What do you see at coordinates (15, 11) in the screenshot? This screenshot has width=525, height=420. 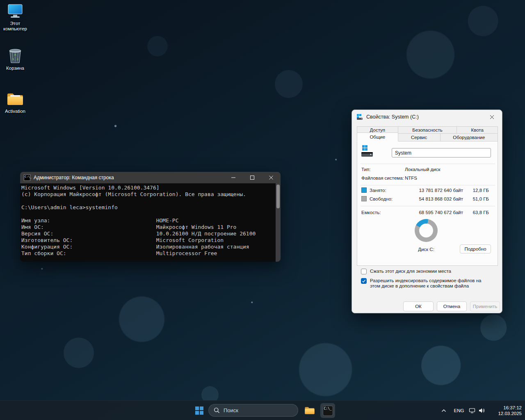 I see `this-pc-icon` at bounding box center [15, 11].